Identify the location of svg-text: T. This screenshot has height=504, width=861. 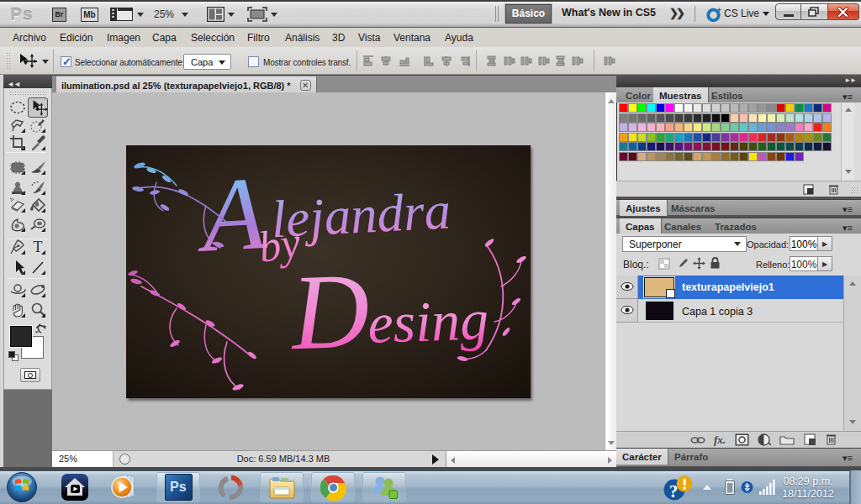
(39, 247).